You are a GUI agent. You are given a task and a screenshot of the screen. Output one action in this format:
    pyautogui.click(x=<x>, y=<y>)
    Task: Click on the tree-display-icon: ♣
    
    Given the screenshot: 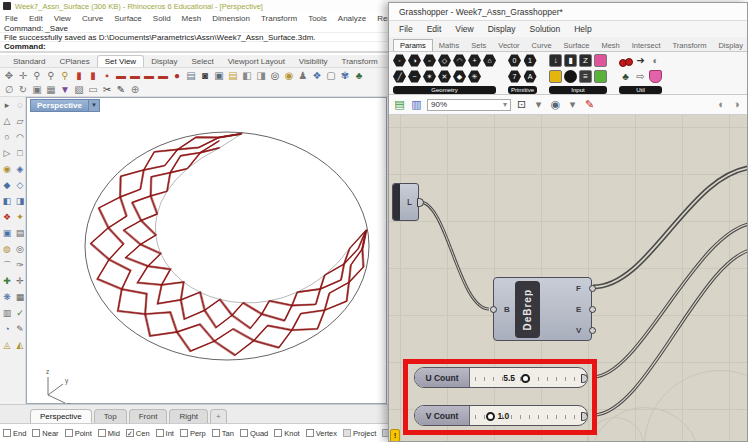 What is the action you would take?
    pyautogui.click(x=359, y=76)
    